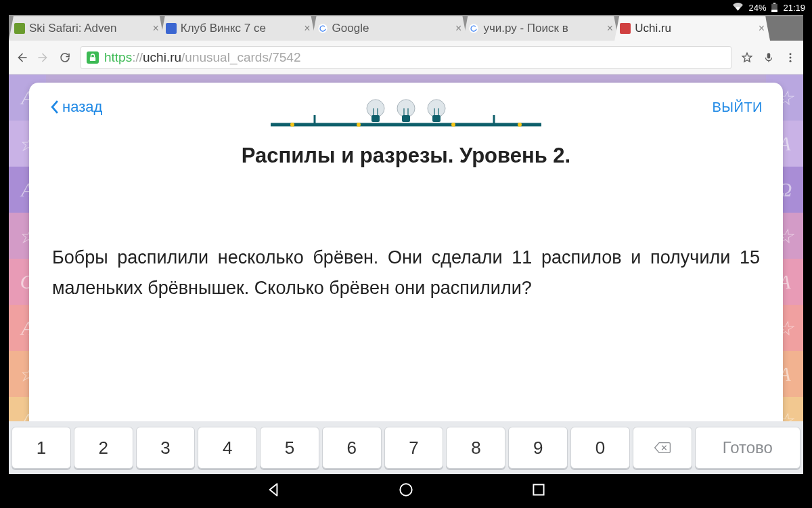 This screenshot has width=812, height=508. I want to click on key-6: 6, so click(352, 448).